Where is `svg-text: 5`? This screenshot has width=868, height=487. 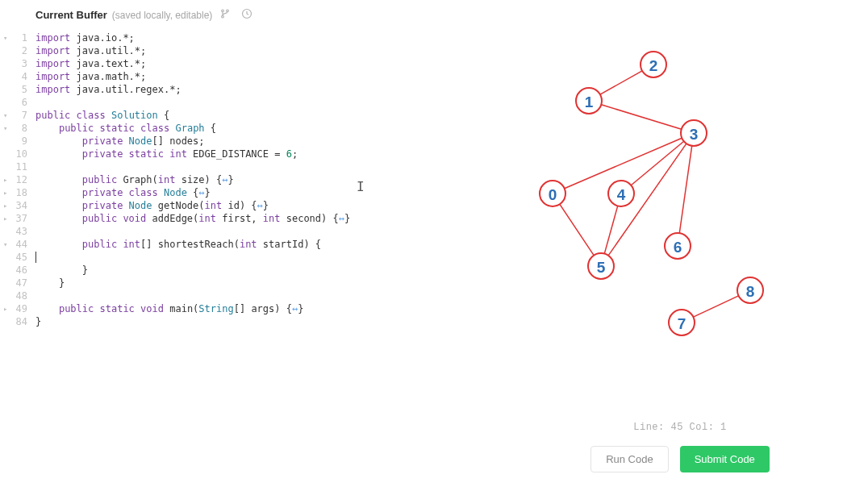
svg-text: 5 is located at coordinates (602, 268).